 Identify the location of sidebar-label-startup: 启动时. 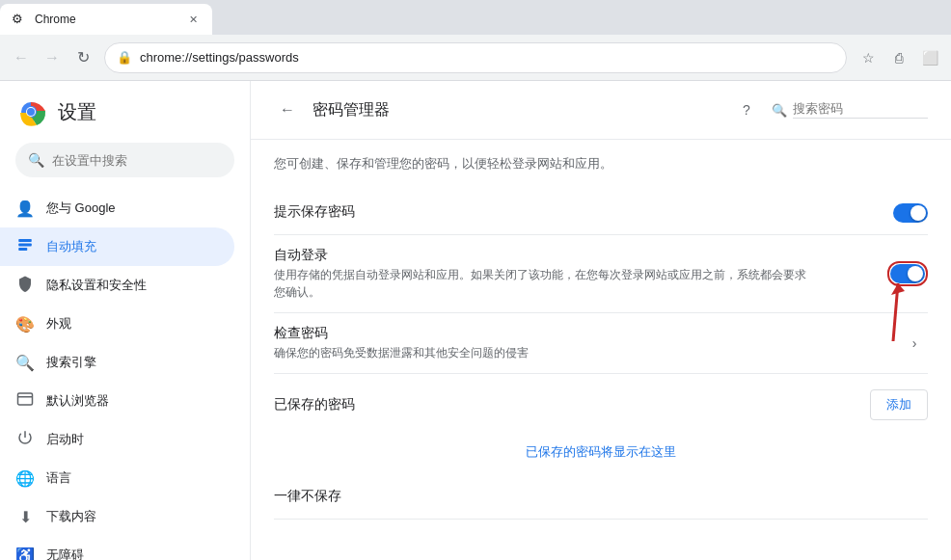
(66, 440).